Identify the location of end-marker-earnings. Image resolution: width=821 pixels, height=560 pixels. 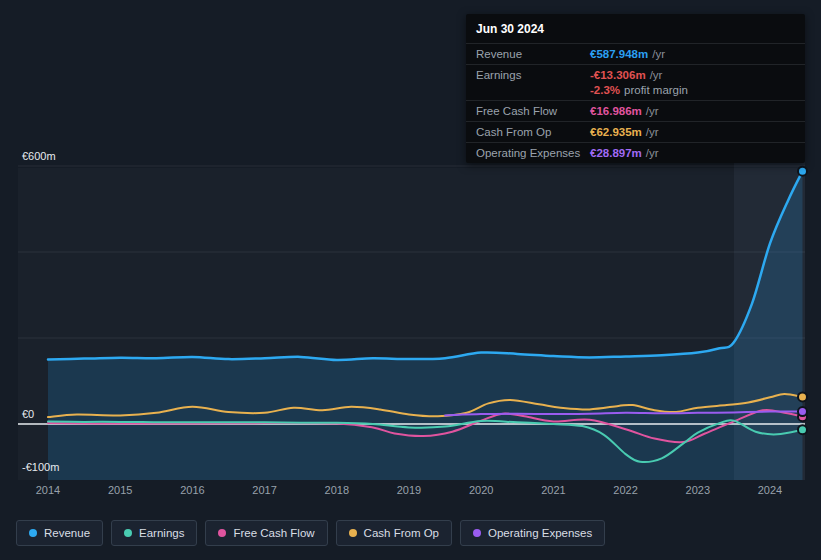
(802, 430).